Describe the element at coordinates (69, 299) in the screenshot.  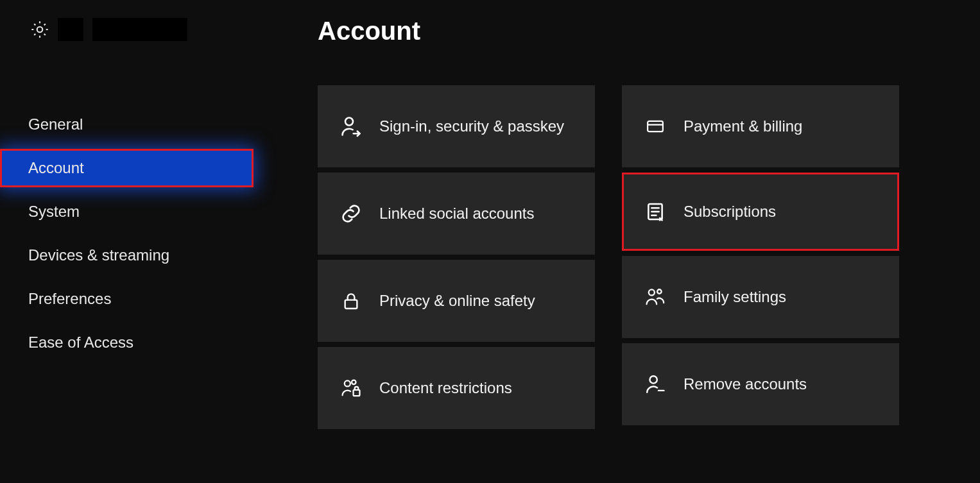
I see `sidebar-item-label: Preferences` at that location.